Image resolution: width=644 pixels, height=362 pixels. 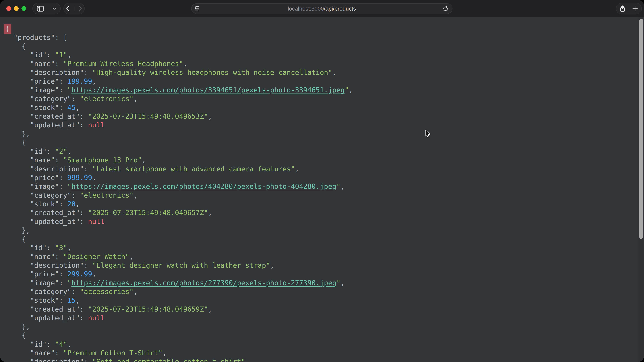 What do you see at coordinates (80, 81) in the screenshot?
I see `json-number-value: 199.99` at bounding box center [80, 81].